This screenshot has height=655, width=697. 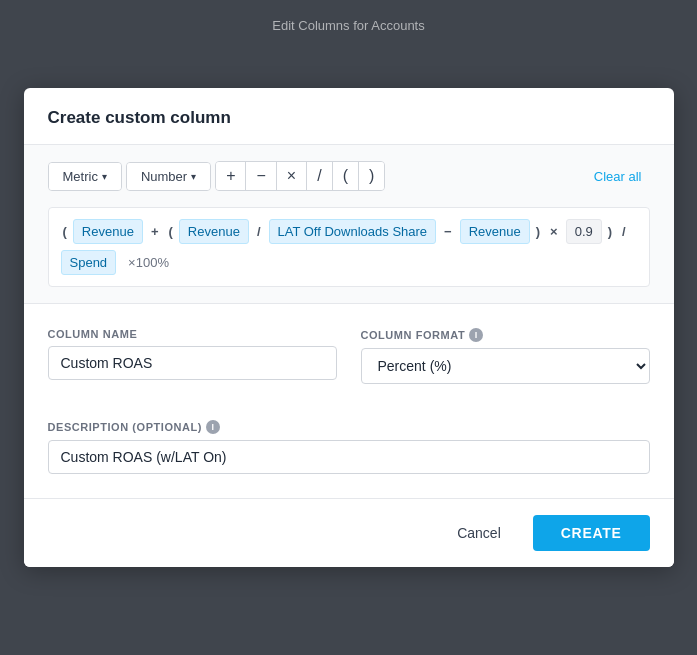 I want to click on column-format-label: COLUMN FORMAT i, so click(x=506, y=335).